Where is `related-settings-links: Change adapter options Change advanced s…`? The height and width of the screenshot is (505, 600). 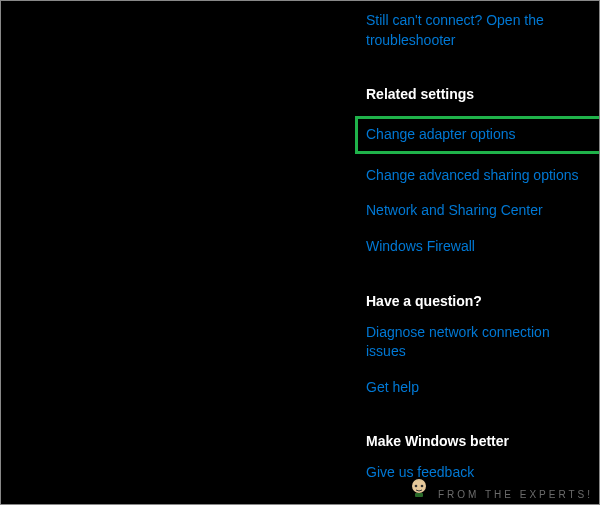 related-settings-links: Change adapter options Change advanced s… is located at coordinates (476, 186).